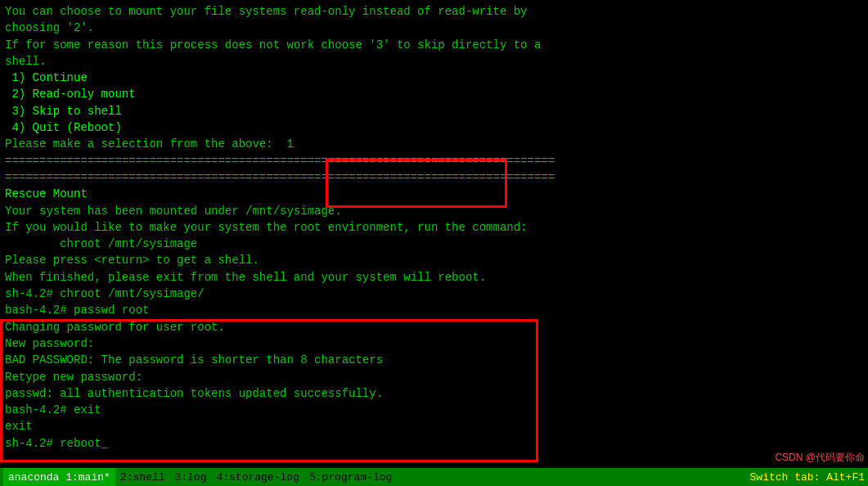 Image resolution: width=868 pixels, height=486 pixels. What do you see at coordinates (434, 45) in the screenshot?
I see `terminal-line-3: If for some reason this process does not…` at bounding box center [434, 45].